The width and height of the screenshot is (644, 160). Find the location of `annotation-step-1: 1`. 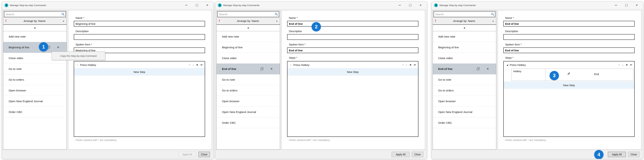

annotation-step-1: 1 is located at coordinates (44, 47).